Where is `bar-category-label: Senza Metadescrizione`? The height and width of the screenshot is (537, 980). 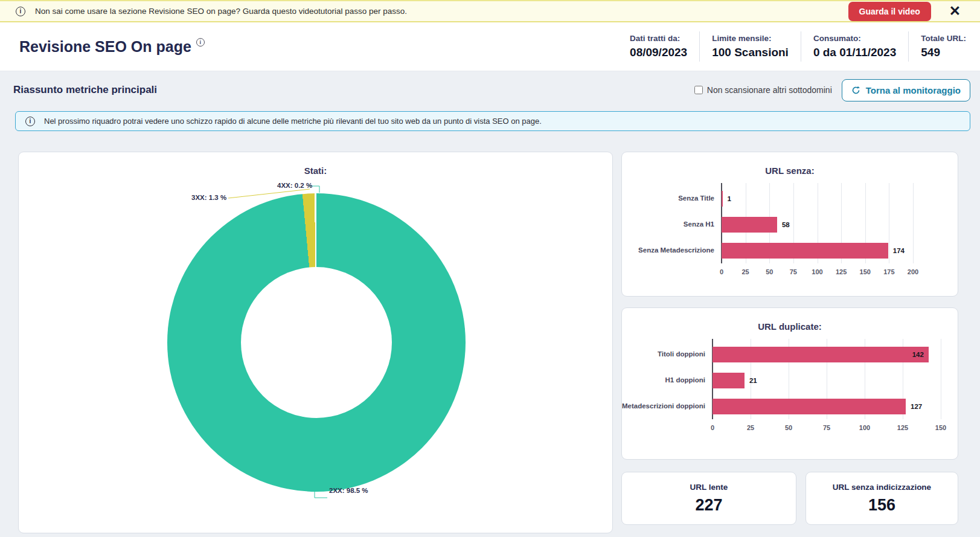 bar-category-label: Senza Metadescrizione is located at coordinates (671, 251).